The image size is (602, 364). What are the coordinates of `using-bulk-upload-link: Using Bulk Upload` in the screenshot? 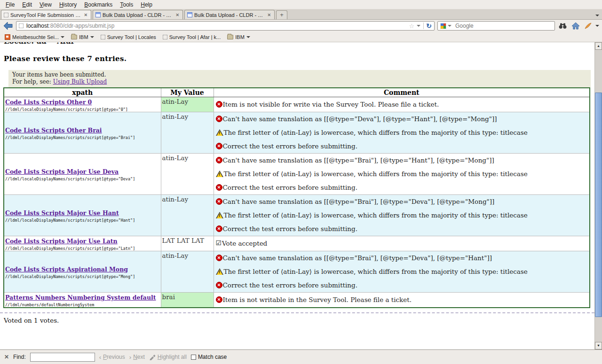 It's located at (80, 82).